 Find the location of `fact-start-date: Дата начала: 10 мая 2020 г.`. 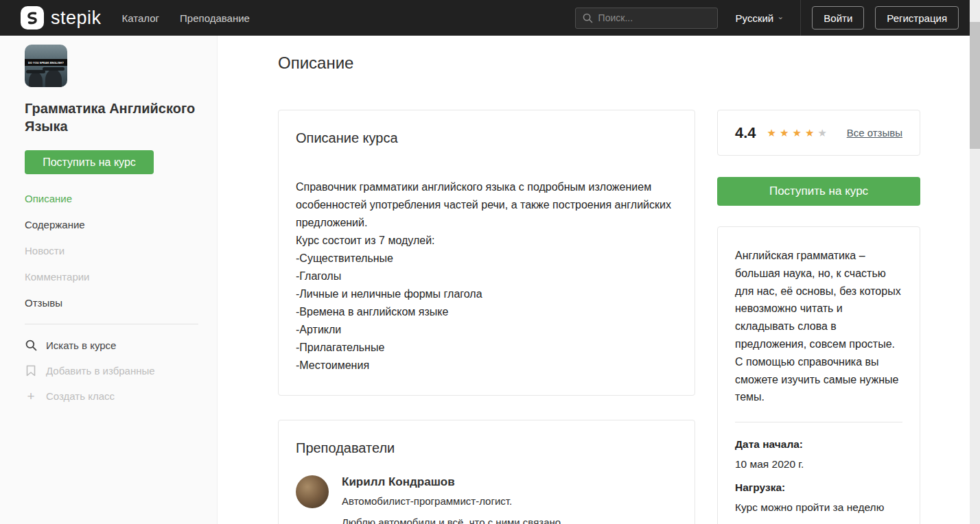

fact-start-date: Дата начала: 10 мая 2020 г. is located at coordinates (819, 454).